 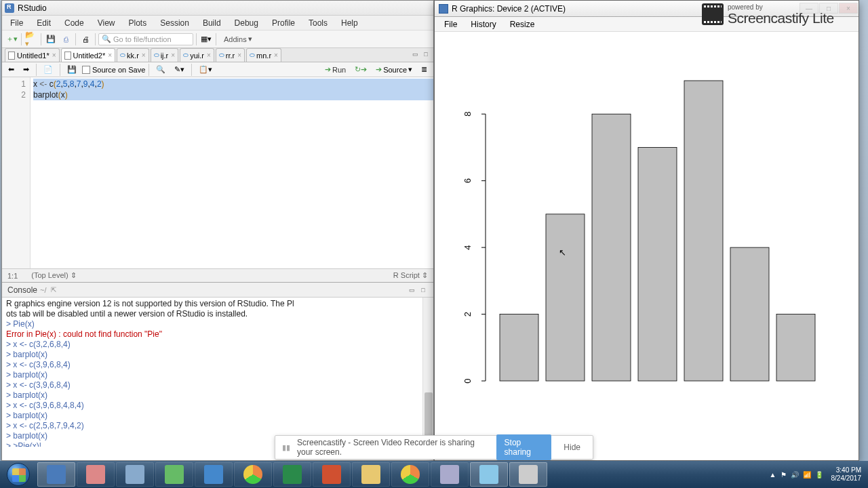 What do you see at coordinates (411, 275) in the screenshot?
I see `language-indicator: R Script ⇕` at bounding box center [411, 275].